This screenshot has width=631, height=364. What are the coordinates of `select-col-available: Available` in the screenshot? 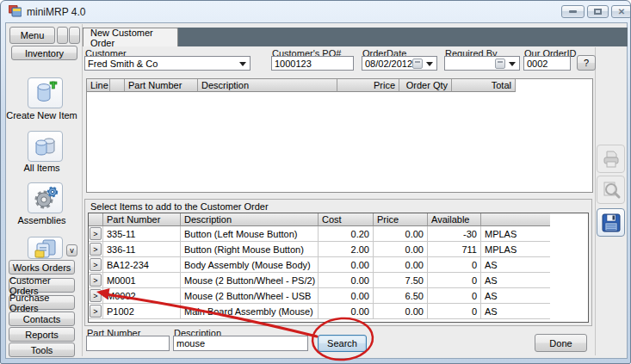 It's located at (455, 220).